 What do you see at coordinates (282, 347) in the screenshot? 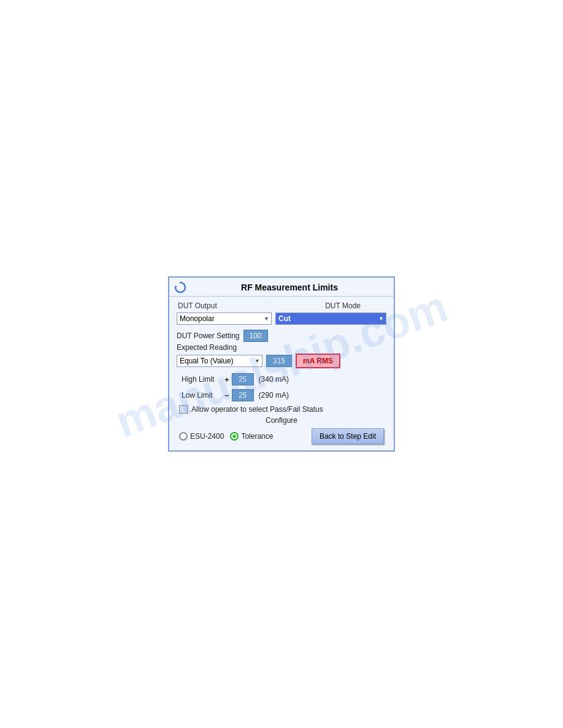
I see `expected-reading-label: Expected Reading` at bounding box center [282, 347].